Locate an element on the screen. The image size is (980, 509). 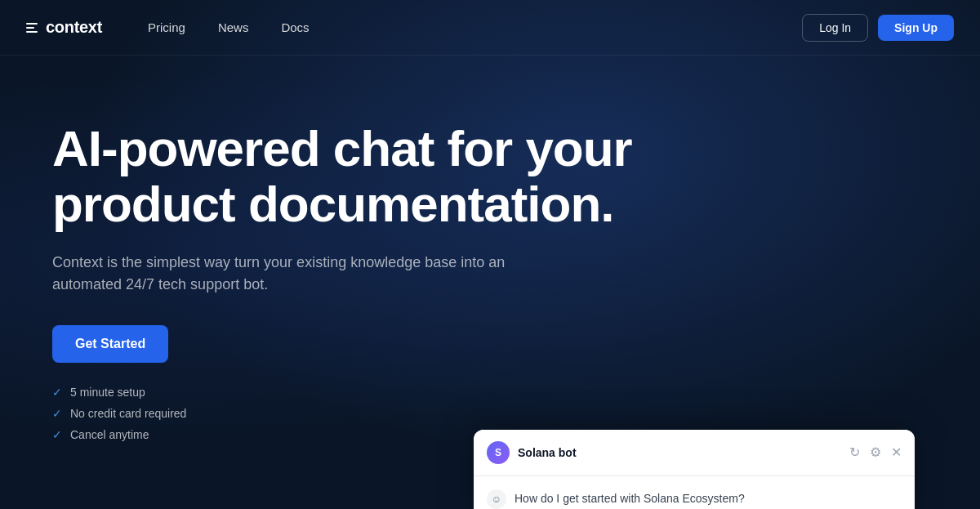
nav-link-news: News is located at coordinates (234, 28).